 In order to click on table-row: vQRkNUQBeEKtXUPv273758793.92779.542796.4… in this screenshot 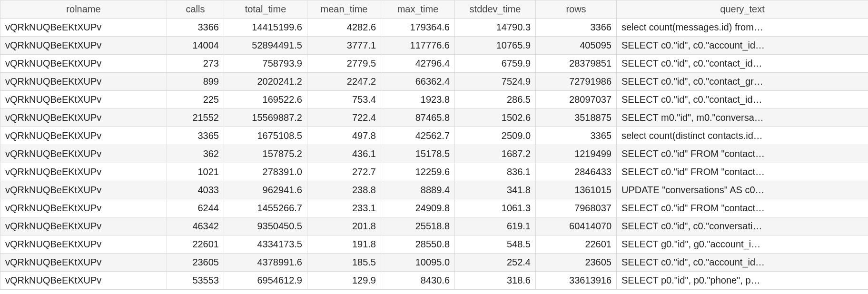, I will do `click(434, 64)`.